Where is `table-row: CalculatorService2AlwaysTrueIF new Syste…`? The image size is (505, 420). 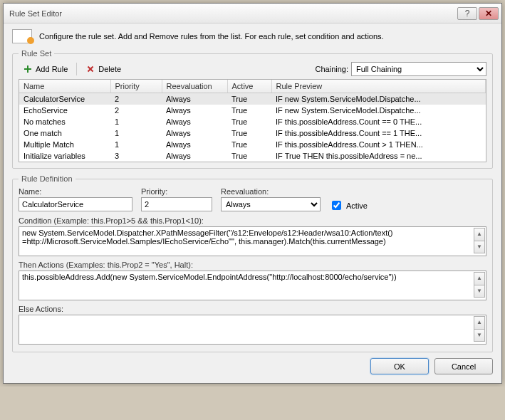
table-row: CalculatorService2AlwaysTrueIF new Syste… is located at coordinates (252, 100).